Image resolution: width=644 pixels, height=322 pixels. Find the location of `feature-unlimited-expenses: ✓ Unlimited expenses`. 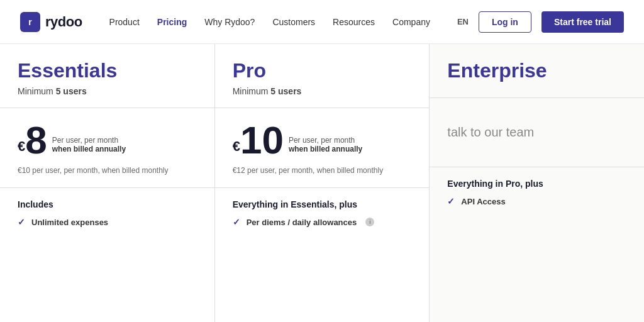

feature-unlimited-expenses: ✓ Unlimited expenses is located at coordinates (107, 222).